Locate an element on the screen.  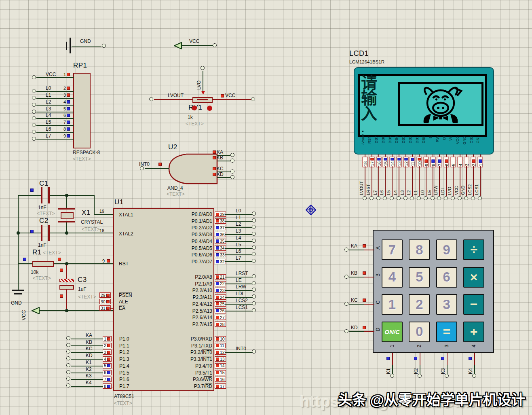
c2-capacitor is located at coordinates (42, 233).